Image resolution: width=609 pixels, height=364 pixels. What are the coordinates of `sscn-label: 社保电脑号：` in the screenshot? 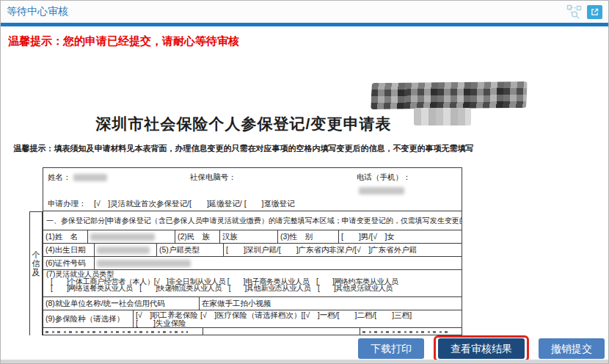 It's located at (273, 183).